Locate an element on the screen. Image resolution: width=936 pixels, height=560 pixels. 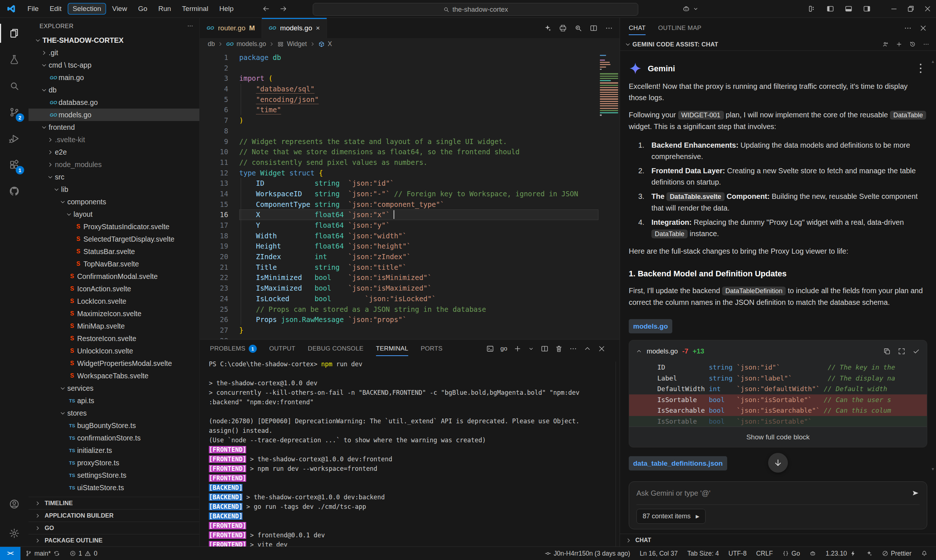
breadcrumb-item-models.go: models.go is located at coordinates (251, 44).